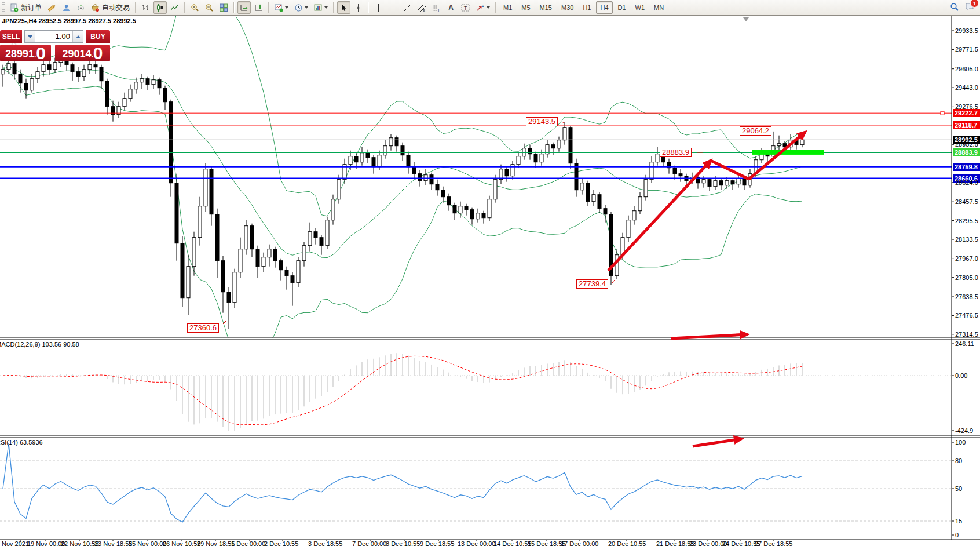  I want to click on templates-button, so click(321, 8).